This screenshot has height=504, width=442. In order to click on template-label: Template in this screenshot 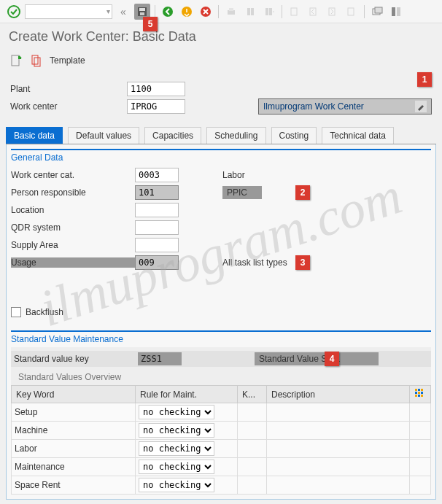, I will do `click(67, 61)`.